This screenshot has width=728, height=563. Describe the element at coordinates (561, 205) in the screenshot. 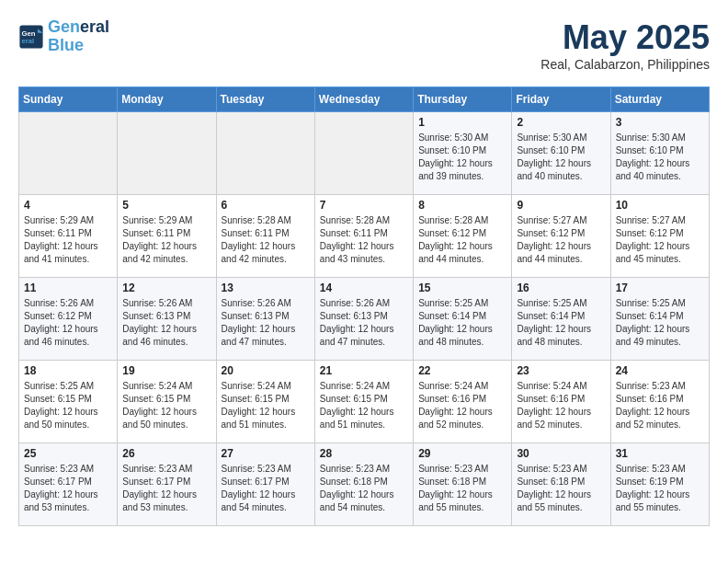

I see `day-number: 9` at that location.